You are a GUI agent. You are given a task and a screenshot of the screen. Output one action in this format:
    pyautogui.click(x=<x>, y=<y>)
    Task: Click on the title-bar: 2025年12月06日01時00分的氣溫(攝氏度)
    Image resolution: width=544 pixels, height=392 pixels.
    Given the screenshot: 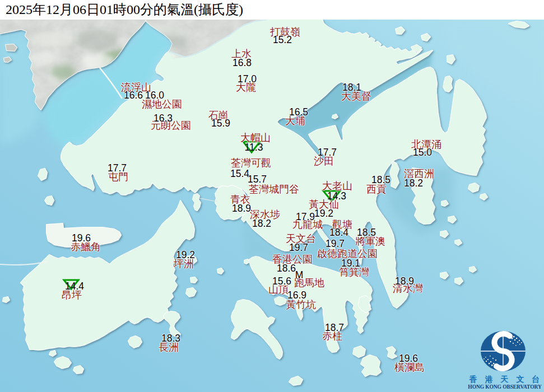 What is the action you would take?
    pyautogui.click(x=272, y=10)
    